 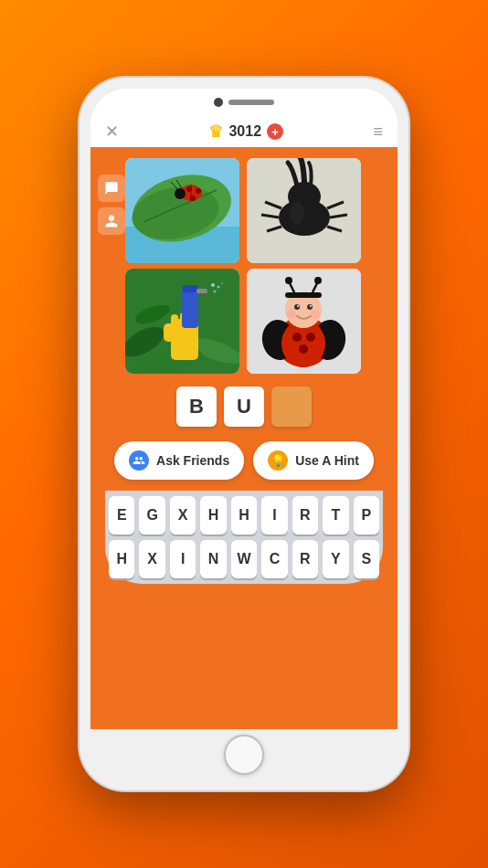 I want to click on key-h-1: H, so click(x=122, y=559).